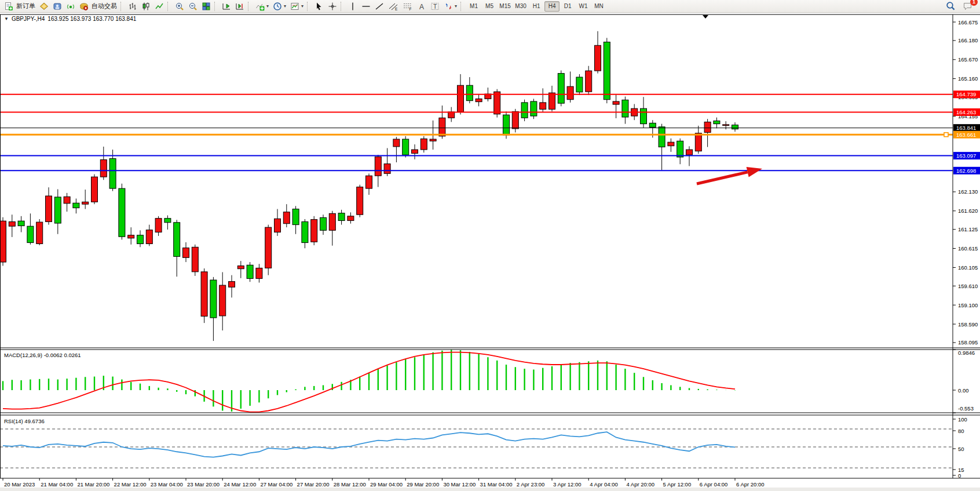  I want to click on equidistant-channel-button: E, so click(393, 6).